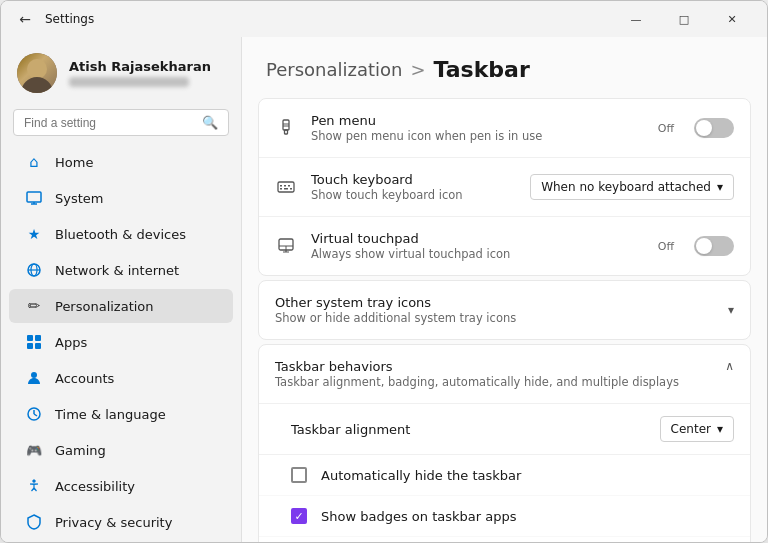 This screenshot has width=768, height=543. Describe the element at coordinates (104, 306) in the screenshot. I see `sidebar-item-label: Personalization` at that location.